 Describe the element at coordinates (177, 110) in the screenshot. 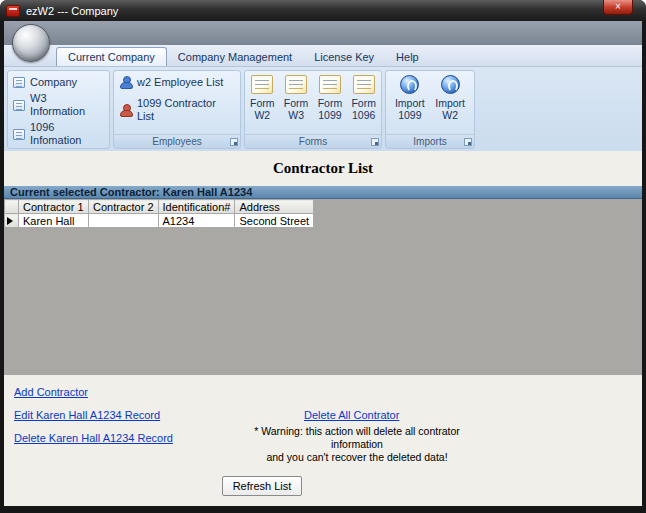

I see `ribbon-group-employees: w2 Employee List 1099 Contractor List Em…` at that location.